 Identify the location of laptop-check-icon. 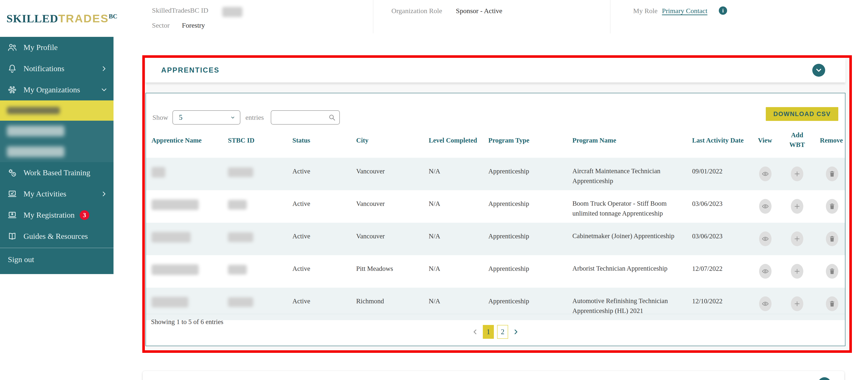
(12, 194).